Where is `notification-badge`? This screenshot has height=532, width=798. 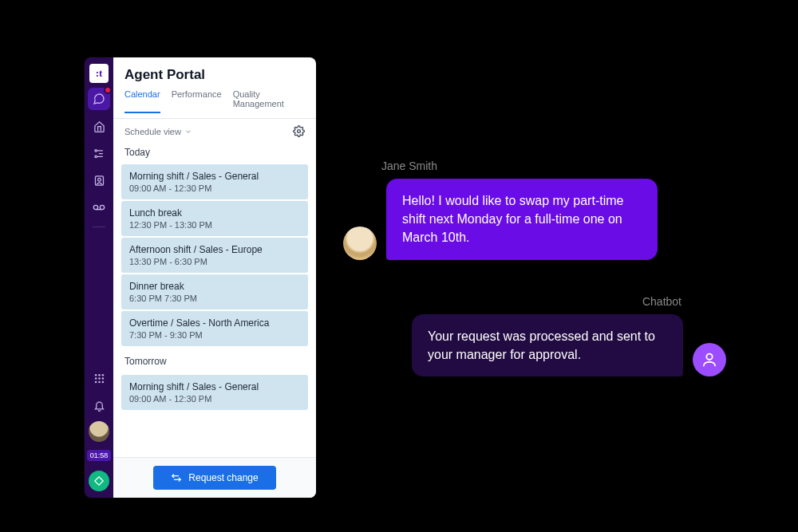
notification-badge is located at coordinates (108, 90).